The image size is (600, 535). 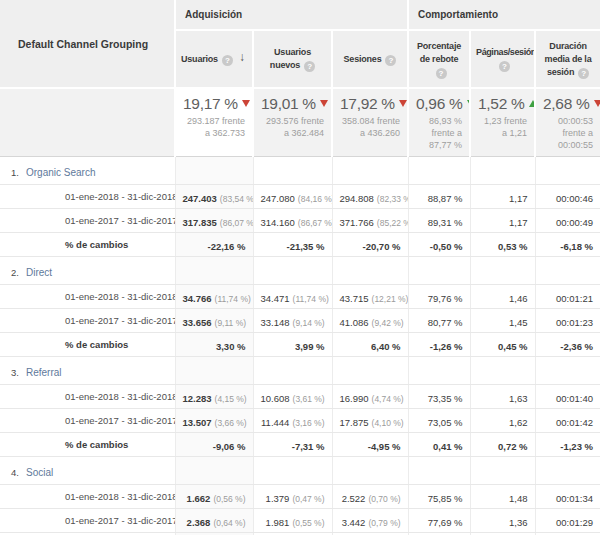 What do you see at coordinates (300, 521) in the screenshot?
I see `table-row: 01-ene-2017 - 31-dic-2017 2.368(0,64 %) …` at bounding box center [300, 521].